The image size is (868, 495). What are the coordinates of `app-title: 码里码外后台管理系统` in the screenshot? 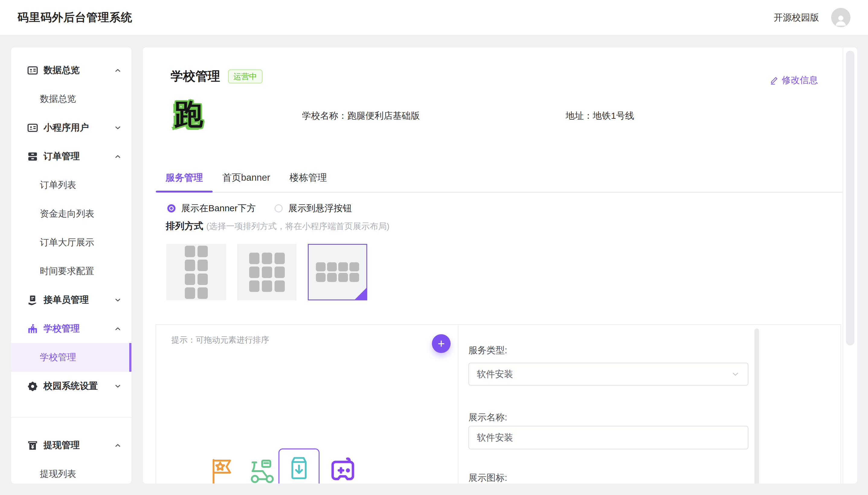 It's located at (75, 18).